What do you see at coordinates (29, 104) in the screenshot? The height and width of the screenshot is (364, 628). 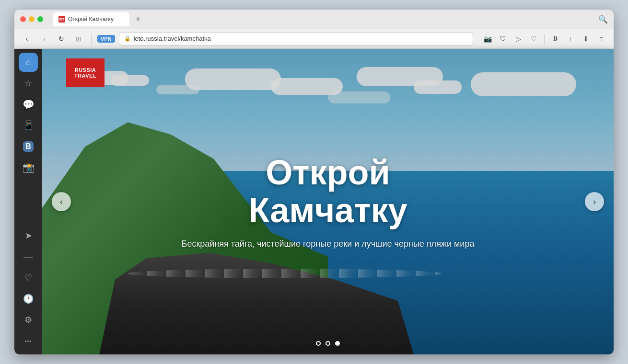 I see `messenger-icon: 💬` at bounding box center [29, 104].